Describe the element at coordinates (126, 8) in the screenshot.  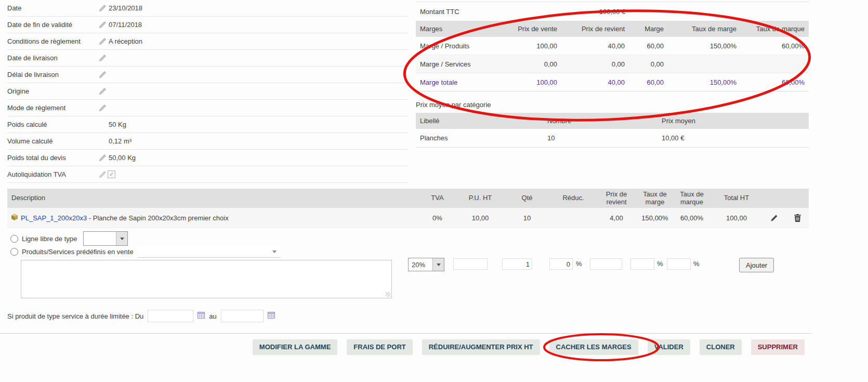
I see `detail-value: 23/10/2018` at that location.